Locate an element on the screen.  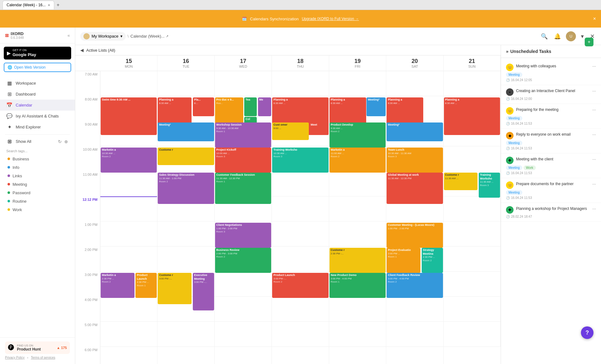
sidebar-item-mind-explorer: ✦ Mind Explorer is located at coordinates (38, 127).